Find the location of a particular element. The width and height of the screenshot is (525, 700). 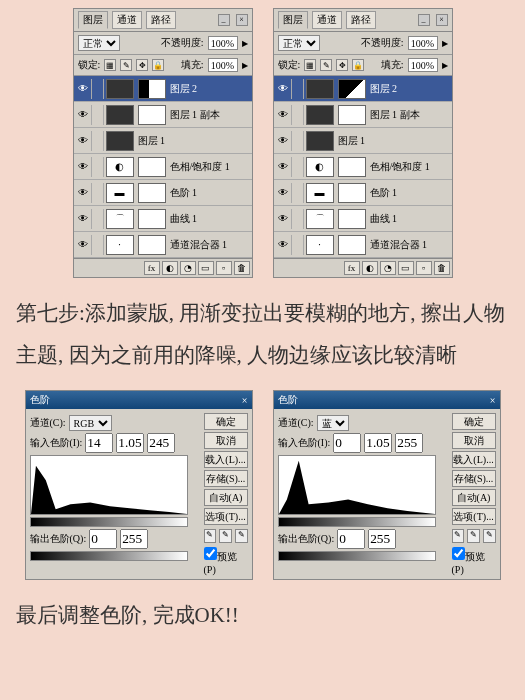

lock-transparent-icon: ▦ is located at coordinates (110, 65).